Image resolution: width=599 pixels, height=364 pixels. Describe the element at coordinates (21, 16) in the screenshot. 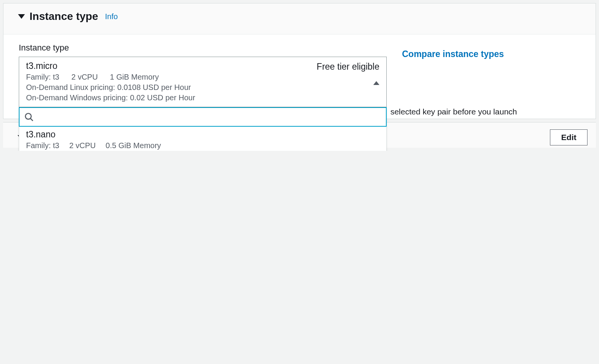

I see `collapse-caret-icon` at that location.